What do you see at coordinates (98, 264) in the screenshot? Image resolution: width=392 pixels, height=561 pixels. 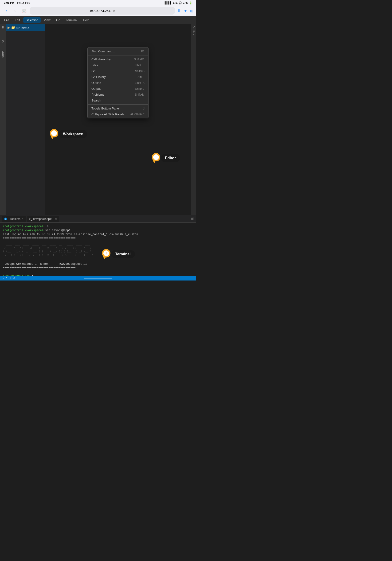 I see `terminal-line-5: Devops Workspaces in a Box ! www.codespa…` at bounding box center [98, 264].